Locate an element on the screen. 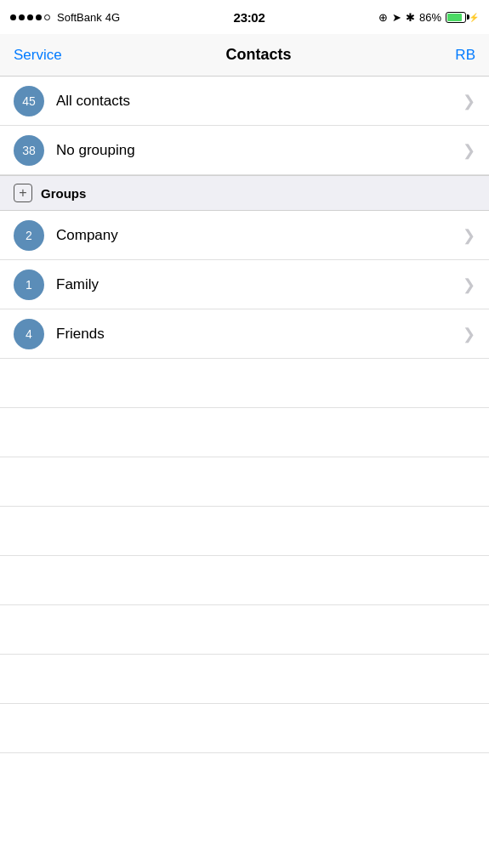 This screenshot has width=489, height=868. all-contacts-badge: 45 is located at coordinates (29, 101).